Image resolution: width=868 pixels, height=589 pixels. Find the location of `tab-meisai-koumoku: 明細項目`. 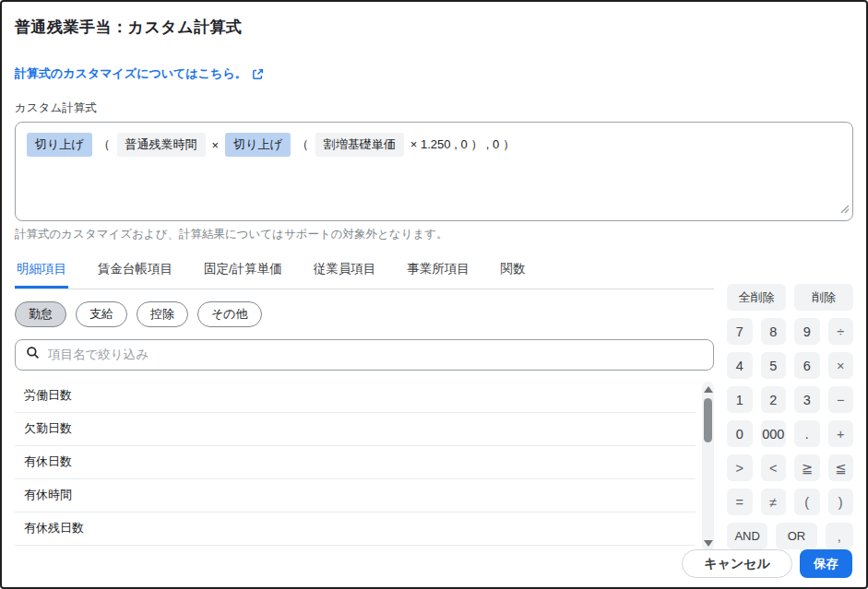

tab-meisai-koumoku: 明細項目 is located at coordinates (42, 271).